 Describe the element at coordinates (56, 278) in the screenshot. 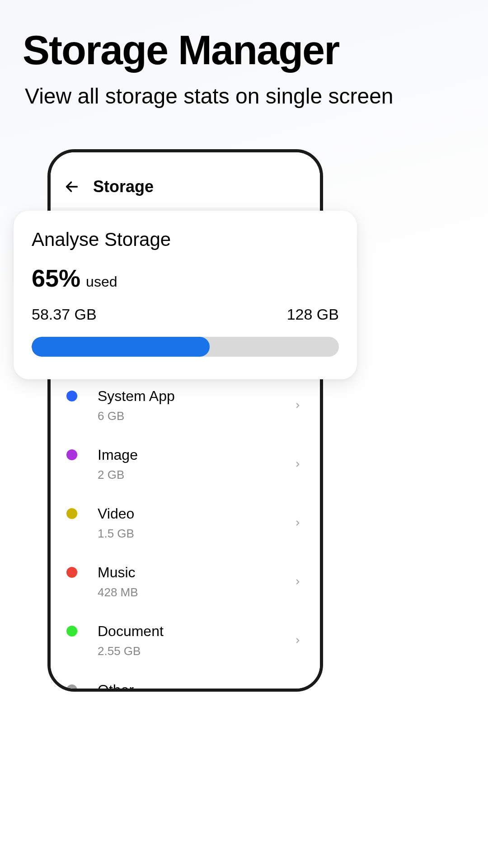

I see `percent-used-value: 65%` at that location.